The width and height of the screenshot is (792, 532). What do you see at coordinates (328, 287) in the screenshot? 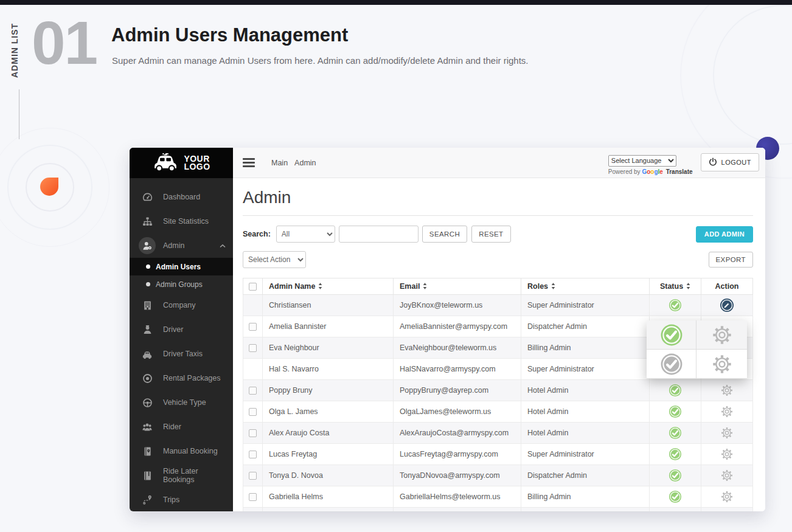
I see `column-header-admin-name: Admin Name` at bounding box center [328, 287].